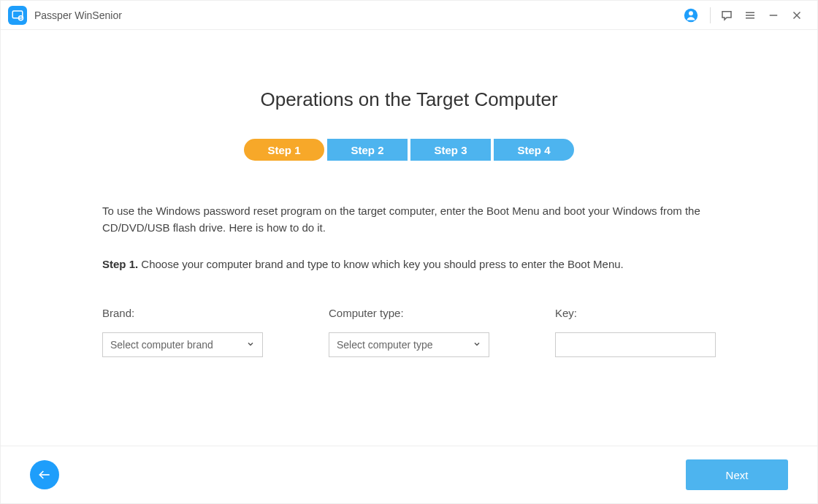 The height and width of the screenshot is (504, 818). I want to click on step1-prefix: Step 1., so click(120, 264).